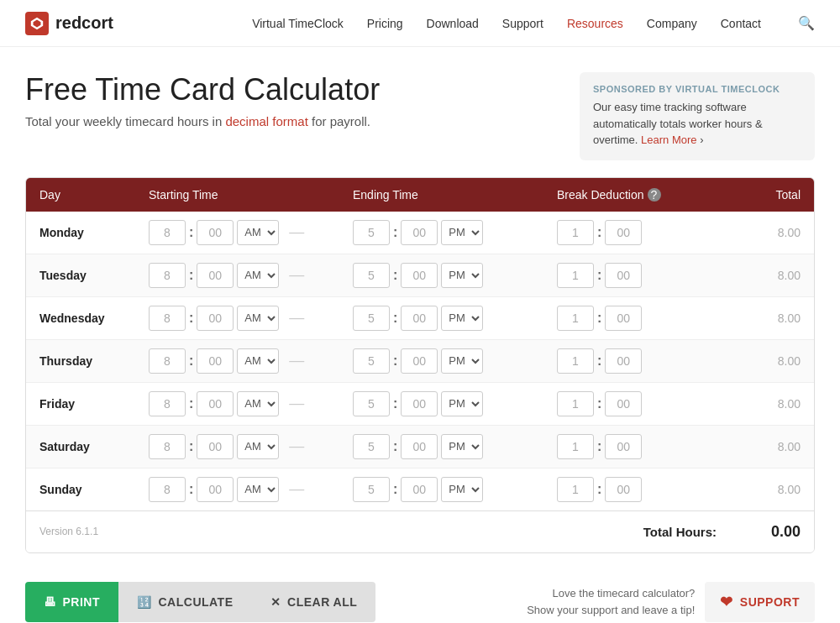 The height and width of the screenshot is (623, 840). What do you see at coordinates (202, 90) in the screenshot?
I see `page-title: Free Time Card Calculator` at bounding box center [202, 90].